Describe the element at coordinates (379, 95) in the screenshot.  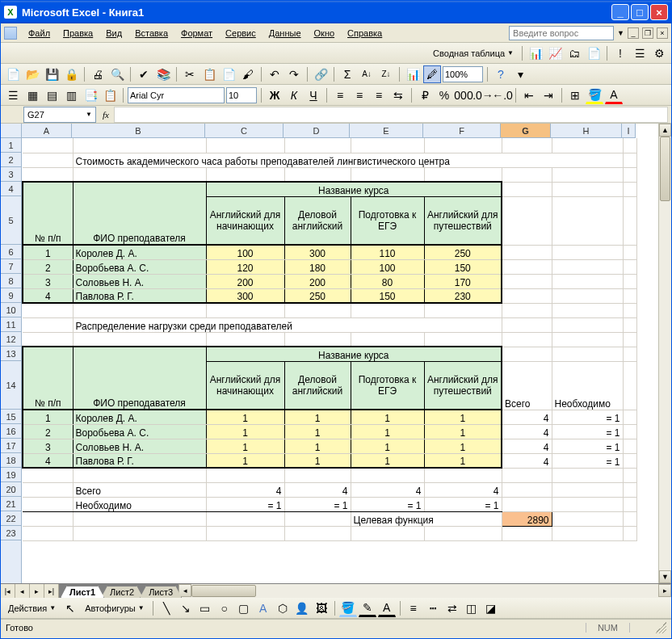
I see `align-right-icon: ≡` at that location.